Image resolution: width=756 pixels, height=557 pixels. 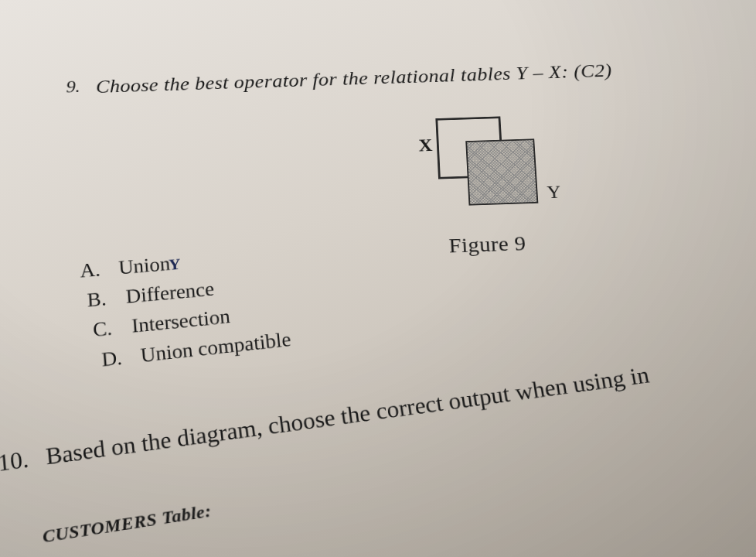 I want to click on answer-options: A. UnionY B. Difference C. Intersection …, so click(x=186, y=316).